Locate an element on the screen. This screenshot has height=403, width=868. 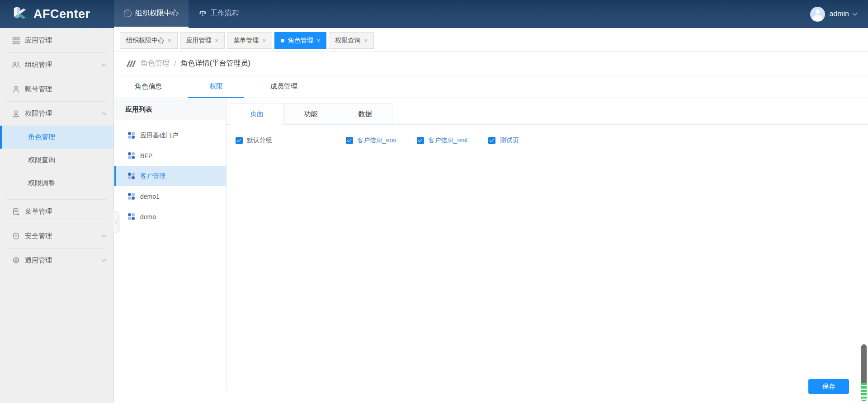
workflow-icon is located at coordinates (203, 14).